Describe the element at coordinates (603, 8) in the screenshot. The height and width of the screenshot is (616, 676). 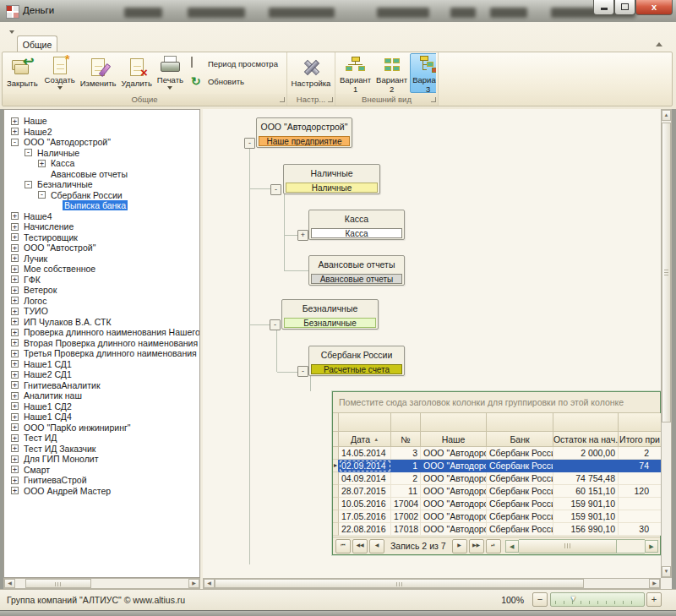
I see `minimize-button` at that location.